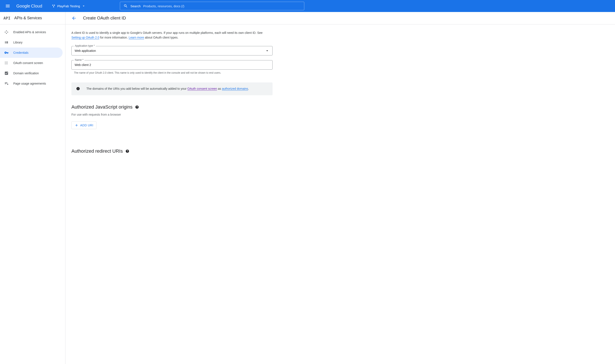  What do you see at coordinates (23, 6) in the screenshot?
I see `logo-google: Google` at bounding box center [23, 6].